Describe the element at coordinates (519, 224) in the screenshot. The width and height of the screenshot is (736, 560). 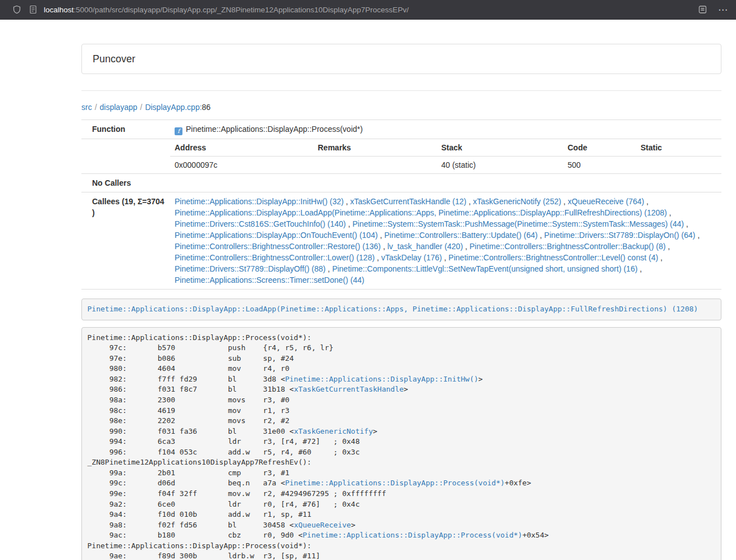
I see `callee-link: Pinetime::System::SystemTask::PushMessag…` at that location.